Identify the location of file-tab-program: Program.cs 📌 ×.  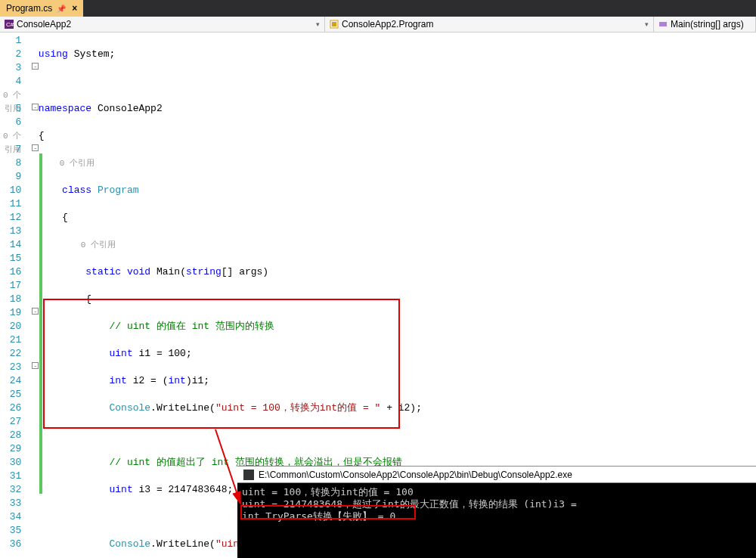
(42, 8).